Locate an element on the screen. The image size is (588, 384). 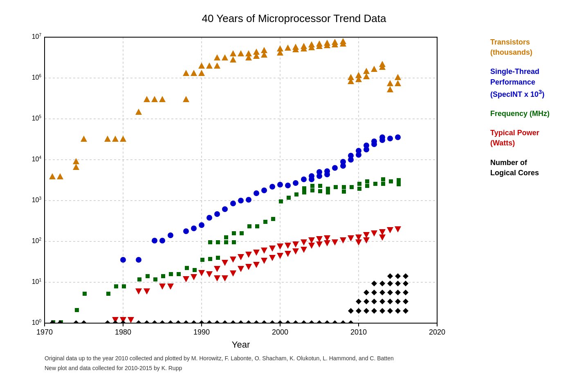
svg-text: 107 is located at coordinates (37, 36).